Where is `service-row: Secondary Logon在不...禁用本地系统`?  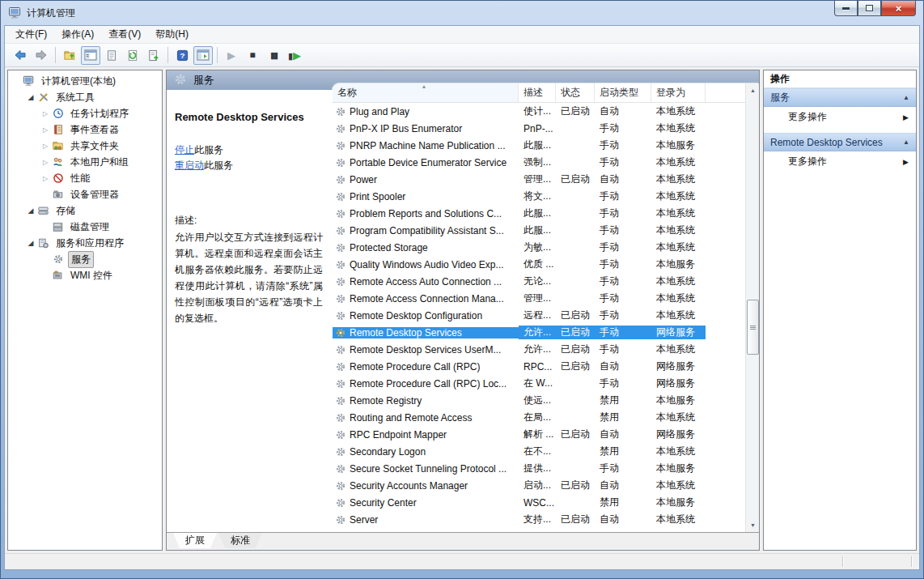 service-row: Secondary Logon在不...禁用本地系统 is located at coordinates (539, 452).